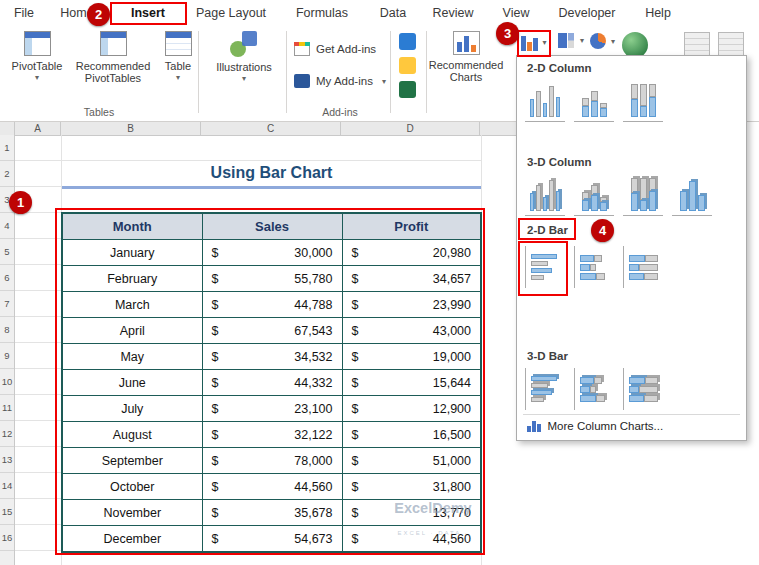 The width and height of the screenshot is (759, 565). Describe the element at coordinates (7, 538) in the screenshot. I see `row-header: 16` at that location.